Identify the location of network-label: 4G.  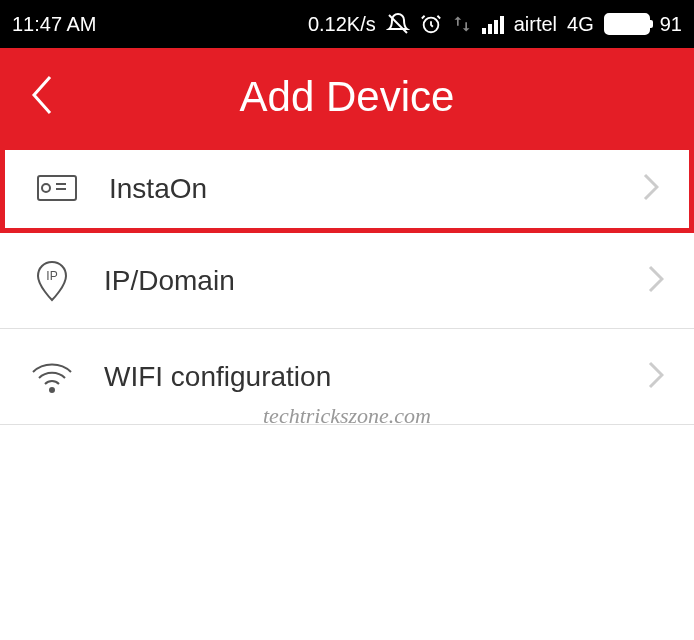
(580, 24).